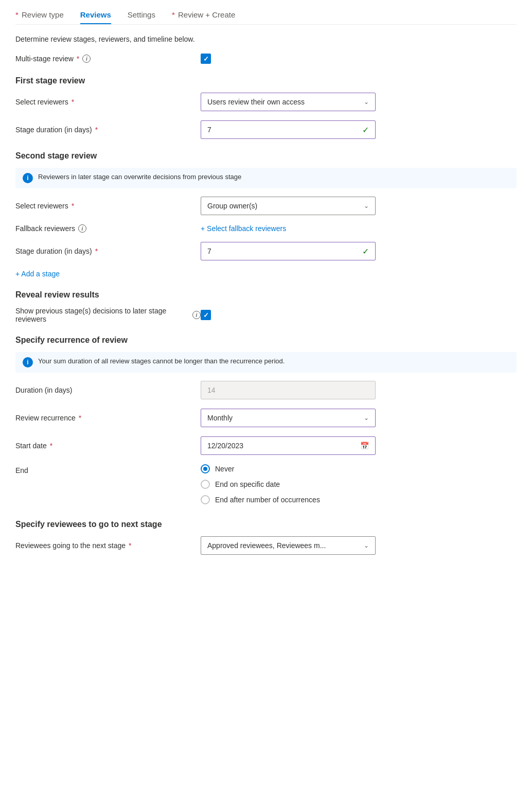 Image resolution: width=532 pixels, height=808 pixels. I want to click on second-stage-reviewers-label: Select reviewers *, so click(108, 206).